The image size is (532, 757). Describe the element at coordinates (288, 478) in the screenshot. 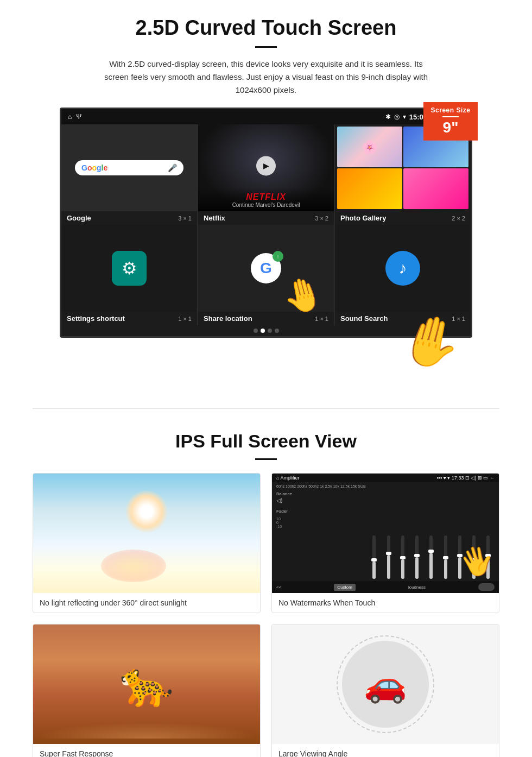

I see `amp-home-icon: ⌂ Amplifier` at that location.